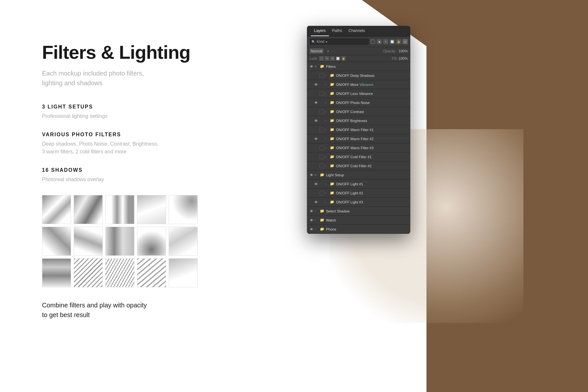 Image resolution: width=588 pixels, height=392 pixels. I want to click on layer-name-label: ON/OFF Contrast, so click(350, 112).